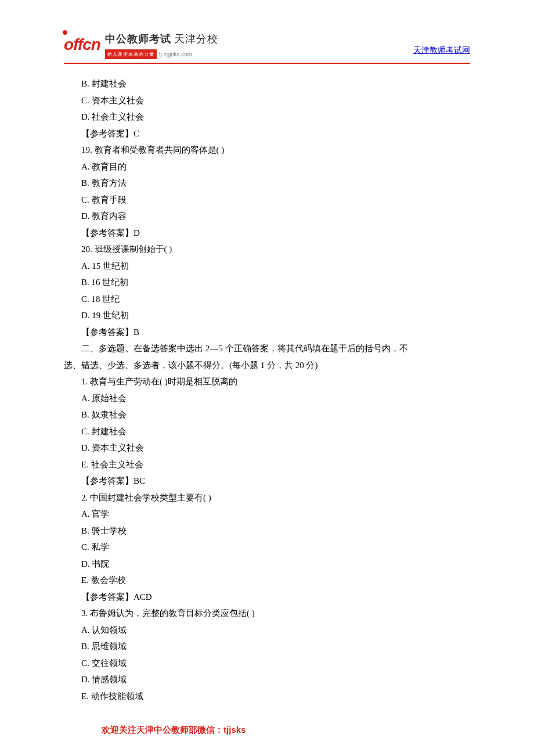  What do you see at coordinates (267, 167) in the screenshot?
I see `option-text: A. 教育目的` at bounding box center [267, 167].